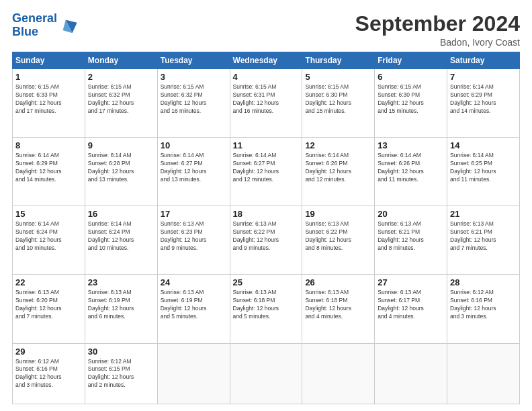 The height and width of the screenshot is (411, 532). What do you see at coordinates (484, 103) in the screenshot?
I see `day-cell: 7 Sunrise: 6:14 AM Sunset: 6:29 PM Dayli…` at bounding box center [484, 103].